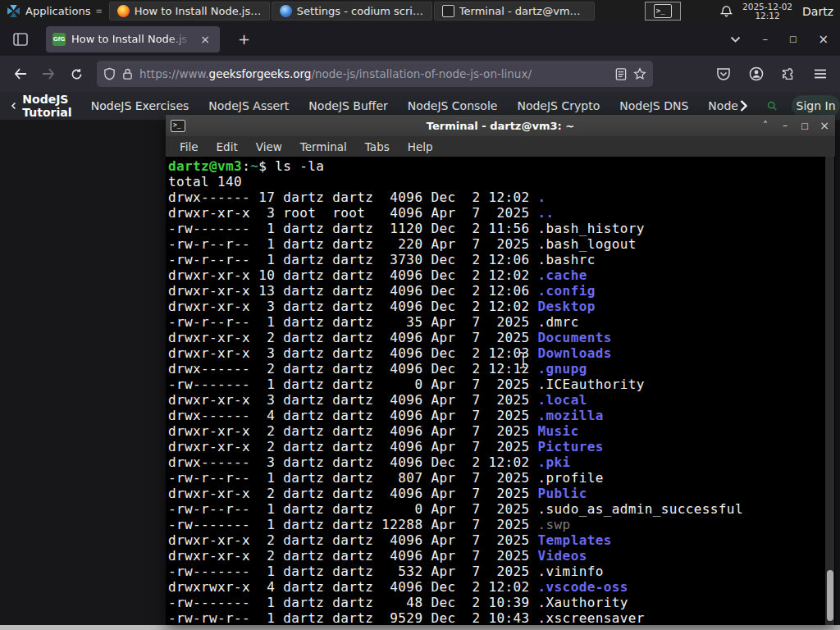  I want to click on terminal-minimize-button: –, so click(785, 126).